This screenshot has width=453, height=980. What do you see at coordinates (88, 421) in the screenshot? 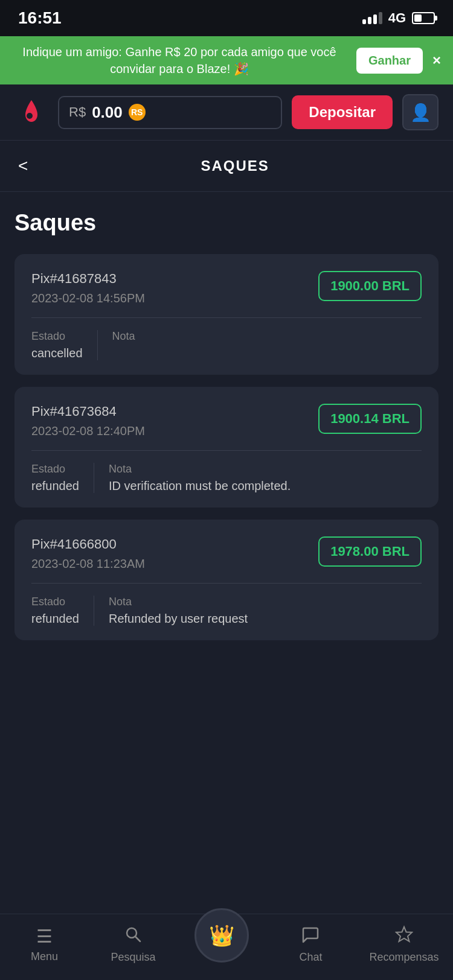
I see `card-info: Pix#41673684 2023-02-08 12:40PM` at bounding box center [88, 421].